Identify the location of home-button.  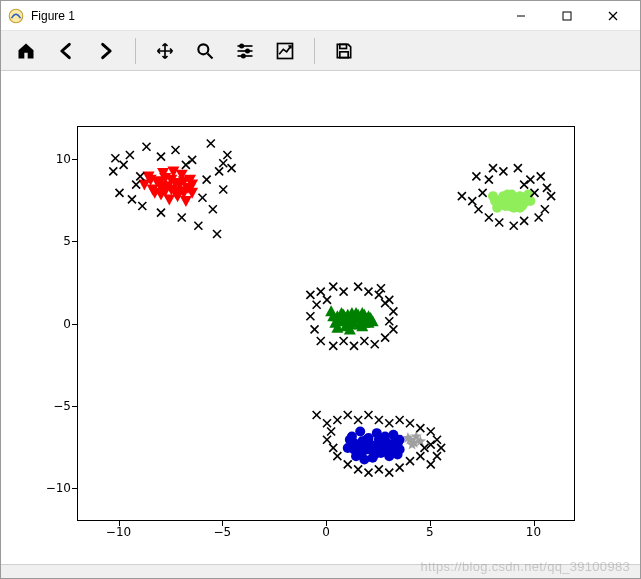
(26, 51).